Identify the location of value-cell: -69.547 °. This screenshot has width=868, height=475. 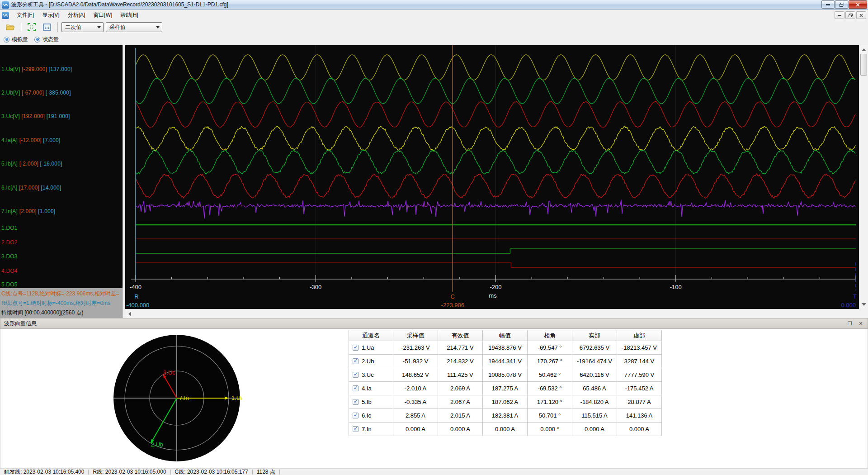
(550, 348).